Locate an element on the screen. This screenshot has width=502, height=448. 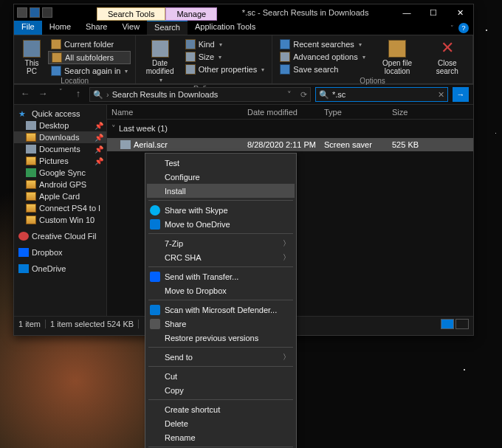
sidebar-quickaccess: ★Quick access is located at coordinates (61, 114).